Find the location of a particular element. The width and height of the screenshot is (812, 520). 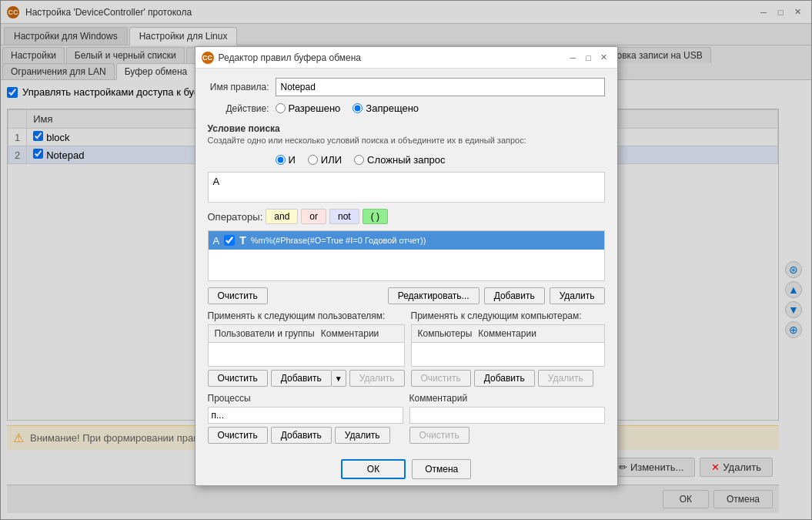

add-processes-btn: Добавить is located at coordinates (302, 435).